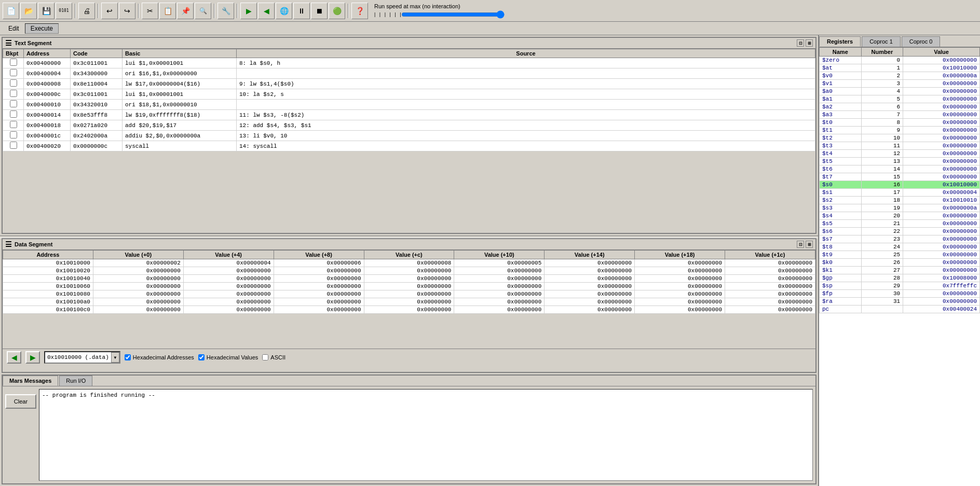 The image size is (980, 486). Describe the element at coordinates (226, 11) in the screenshot. I see `settings-button: 🔧` at that location.